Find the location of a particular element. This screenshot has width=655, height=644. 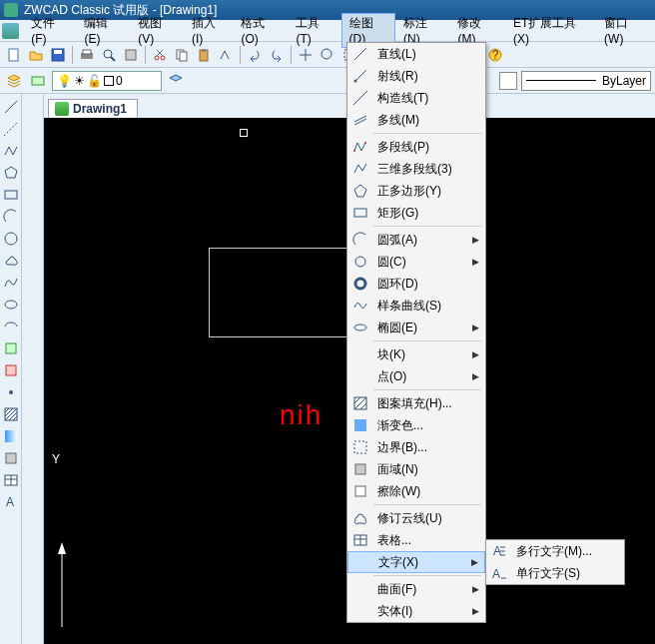

menu-item-point: 点(O)▶ is located at coordinates (416, 376).